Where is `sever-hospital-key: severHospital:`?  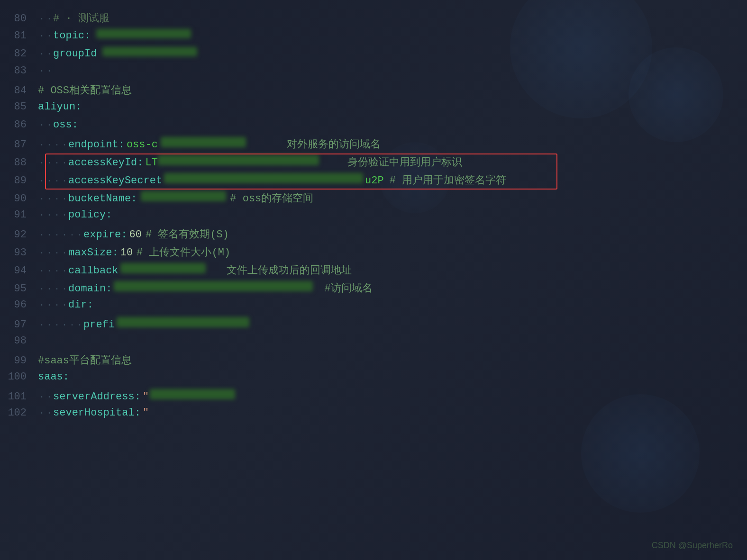
sever-hospital-key: severHospital: is located at coordinates (97, 413).